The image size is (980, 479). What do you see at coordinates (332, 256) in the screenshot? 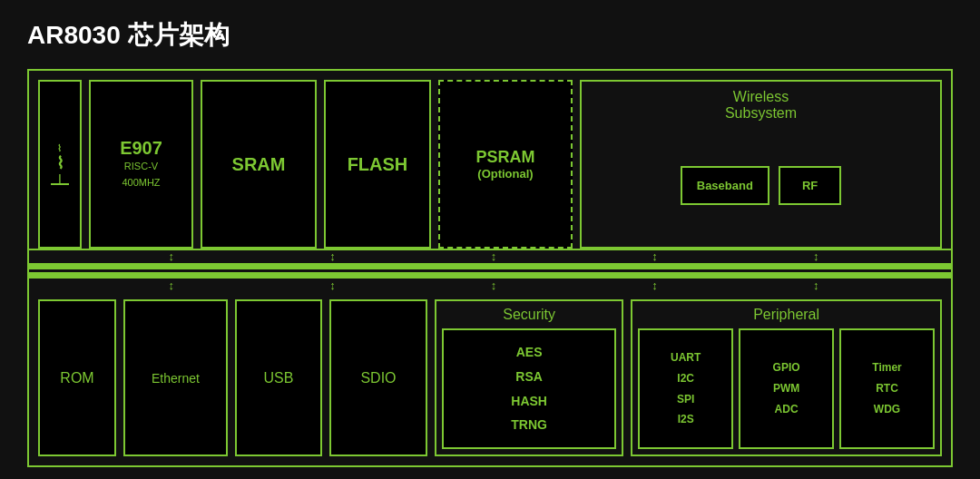
I see `arrow-top-2: ↕` at bounding box center [332, 256].